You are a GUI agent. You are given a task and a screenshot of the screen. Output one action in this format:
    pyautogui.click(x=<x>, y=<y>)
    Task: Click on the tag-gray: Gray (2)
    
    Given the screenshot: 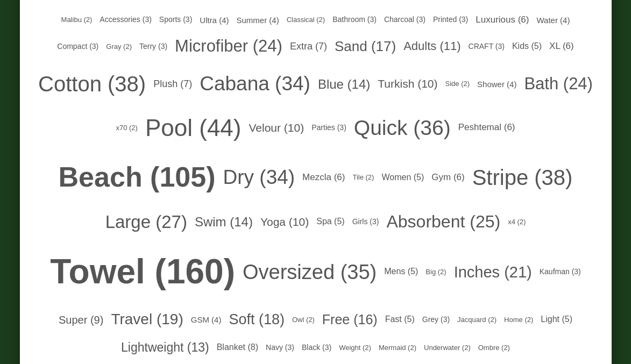 What is the action you would take?
    pyautogui.click(x=119, y=46)
    